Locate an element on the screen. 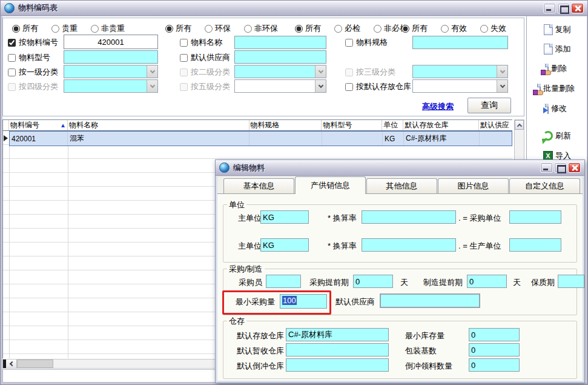  check-material-spec: 物料规格 is located at coordinates (366, 42).